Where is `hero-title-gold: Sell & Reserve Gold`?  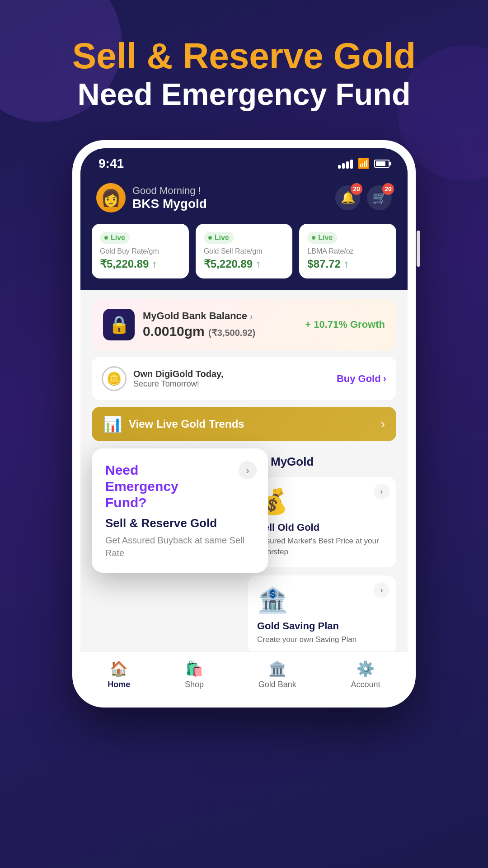 hero-title-gold: Sell & Reserve Gold is located at coordinates (244, 56).